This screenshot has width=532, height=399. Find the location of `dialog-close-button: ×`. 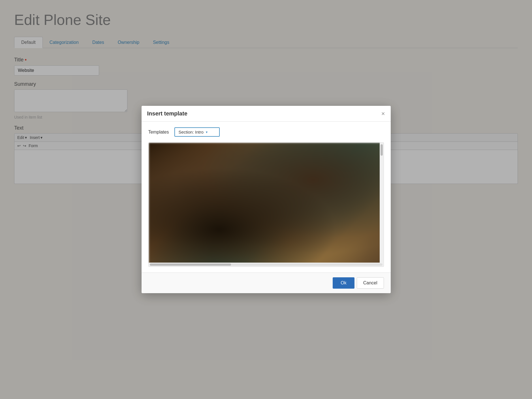

dialog-close-button: × is located at coordinates (383, 114).